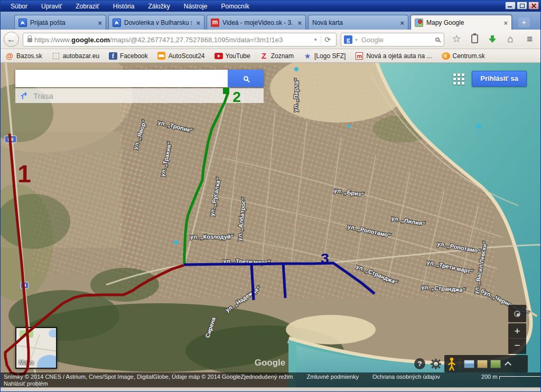 The width and height of the screenshot is (541, 392). Describe the element at coordinates (258, 23) in the screenshot. I see `tab-label: Videá - mojeVideo.sk - 3.s...` at that location.